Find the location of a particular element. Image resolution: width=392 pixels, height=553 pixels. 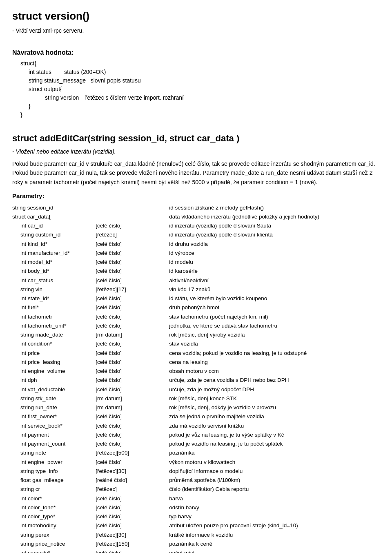

param-type: int color* is located at coordinates (53, 499).